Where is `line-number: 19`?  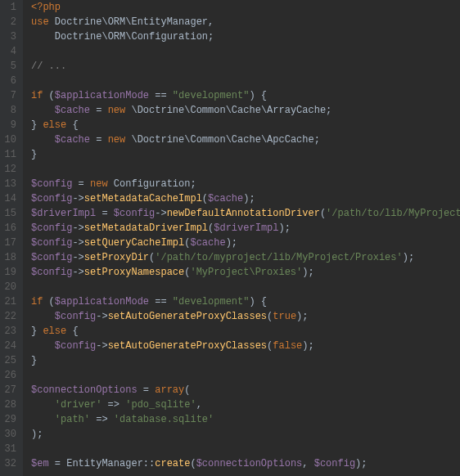
line-number: 19 is located at coordinates (10, 272).